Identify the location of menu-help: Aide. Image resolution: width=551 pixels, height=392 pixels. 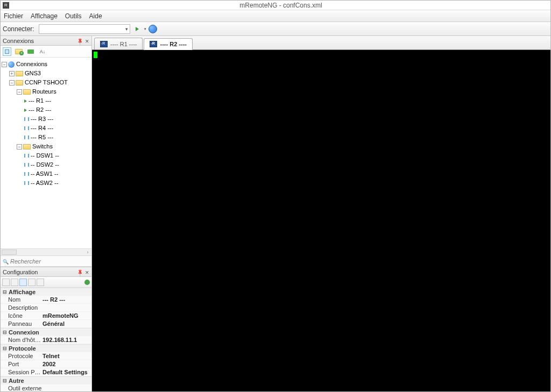
(96, 16).